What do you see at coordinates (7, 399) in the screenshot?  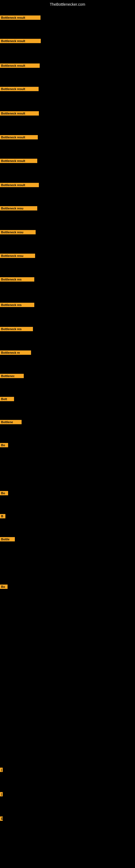 I see `bottleneck-badge: Bott` at bounding box center [7, 399].